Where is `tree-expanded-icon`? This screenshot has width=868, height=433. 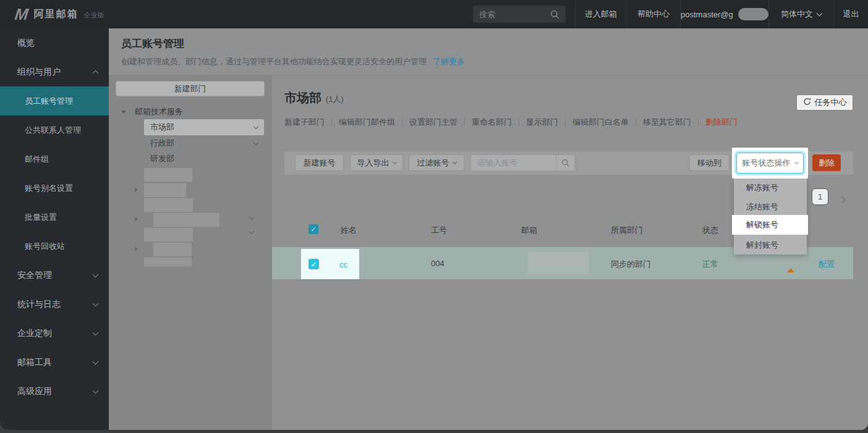
tree-expanded-icon is located at coordinates (124, 112).